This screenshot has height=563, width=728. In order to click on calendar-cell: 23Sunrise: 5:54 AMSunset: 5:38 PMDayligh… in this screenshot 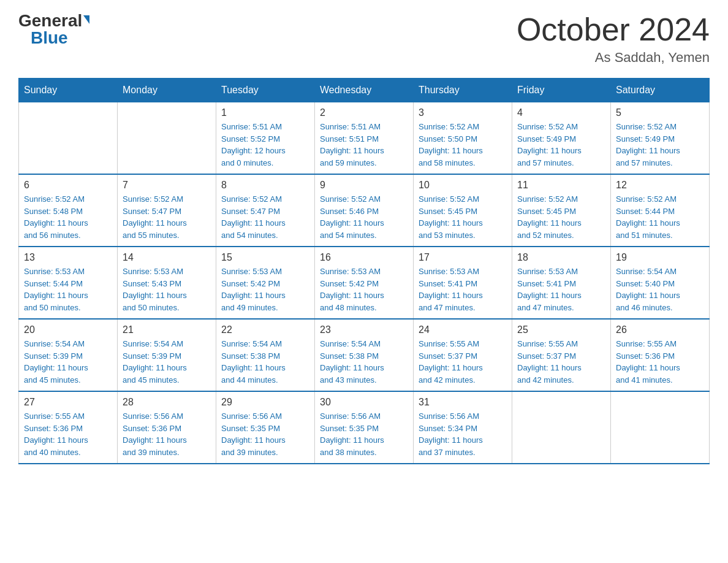, I will do `click(364, 355)`.